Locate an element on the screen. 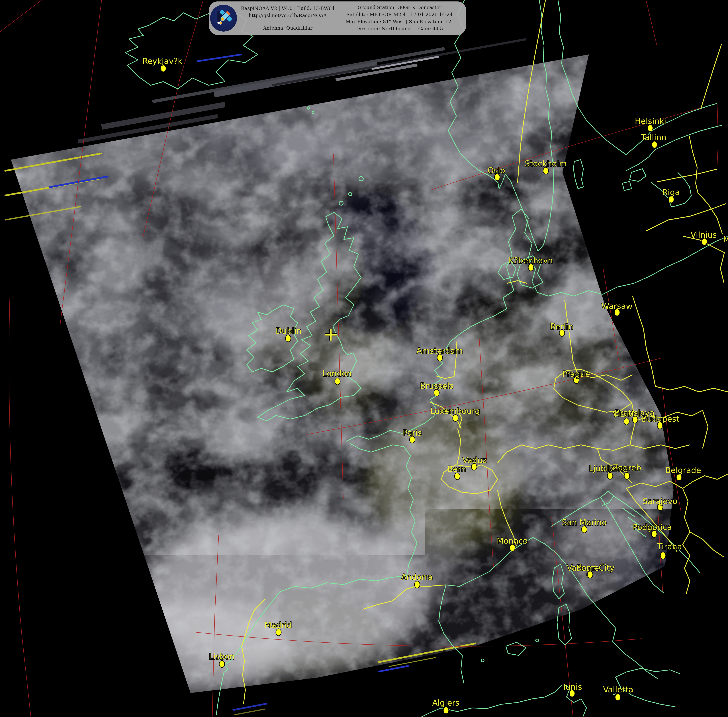 Image resolution: width=728 pixels, height=717 pixels. elevation-info: Max Elevation: 81° West | Sun Elevation:… is located at coordinates (400, 22).